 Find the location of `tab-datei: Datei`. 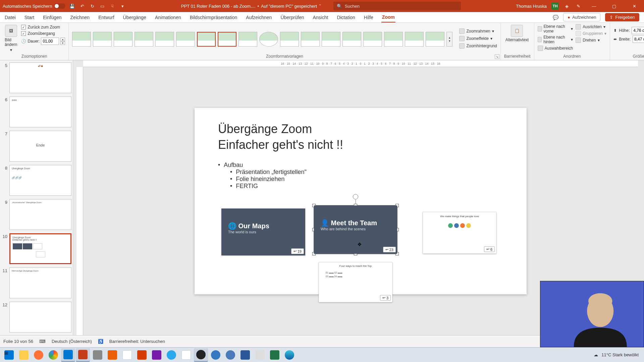

tab-datei: Datei is located at coordinates (10, 17).